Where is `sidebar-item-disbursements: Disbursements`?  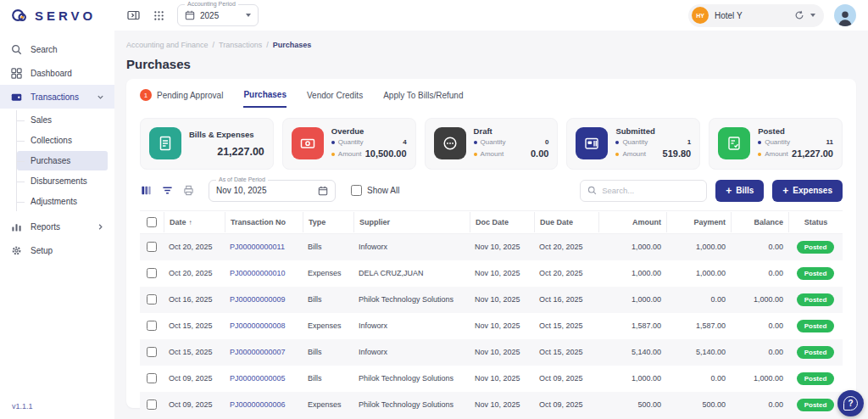 sidebar-item-disbursements: Disbursements is located at coordinates (63, 182).